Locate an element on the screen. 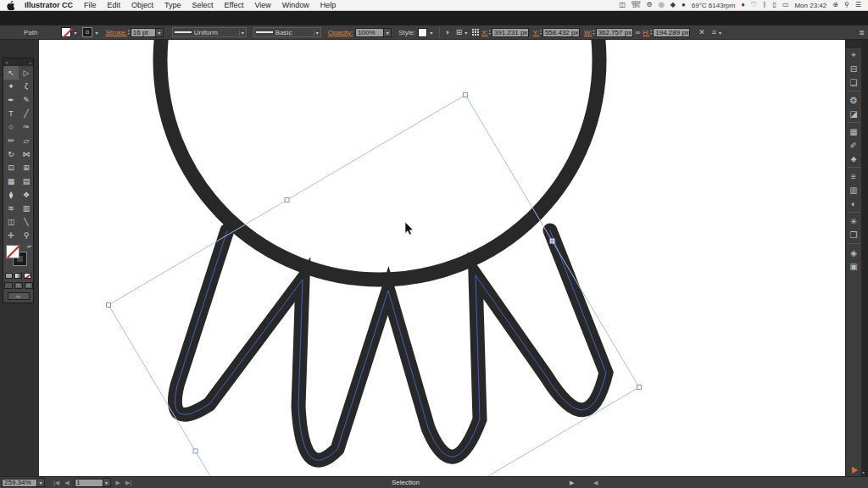 This screenshot has width=868, height=488. fill-swatch is located at coordinates (66, 32).